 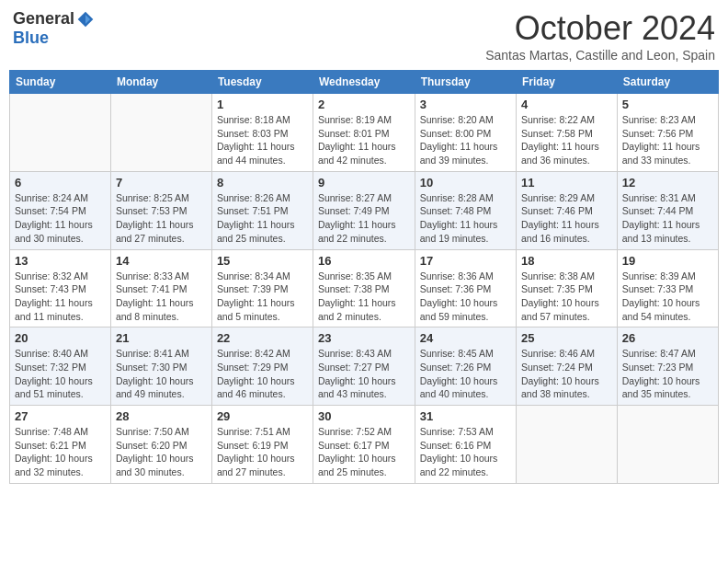 I want to click on day-number: 24, so click(x=465, y=339).